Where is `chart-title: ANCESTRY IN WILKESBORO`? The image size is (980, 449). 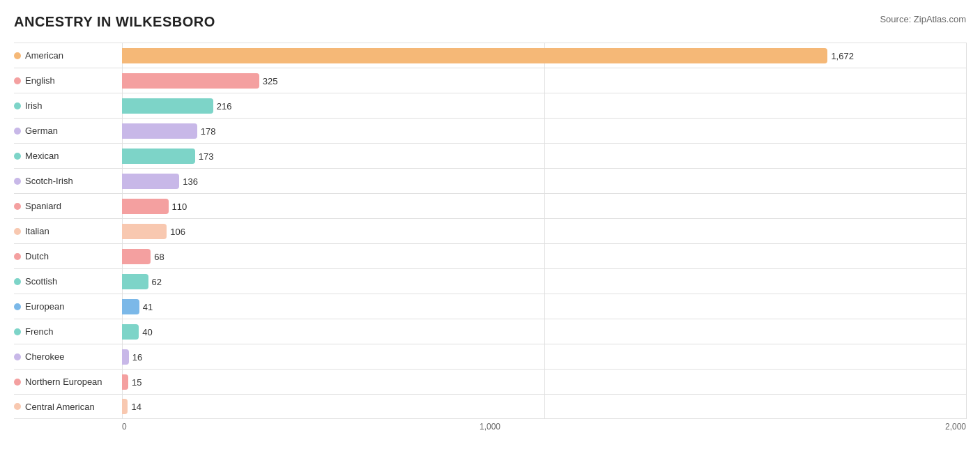
chart-title: ANCESTRY IN WILKESBORO is located at coordinates (114, 22).